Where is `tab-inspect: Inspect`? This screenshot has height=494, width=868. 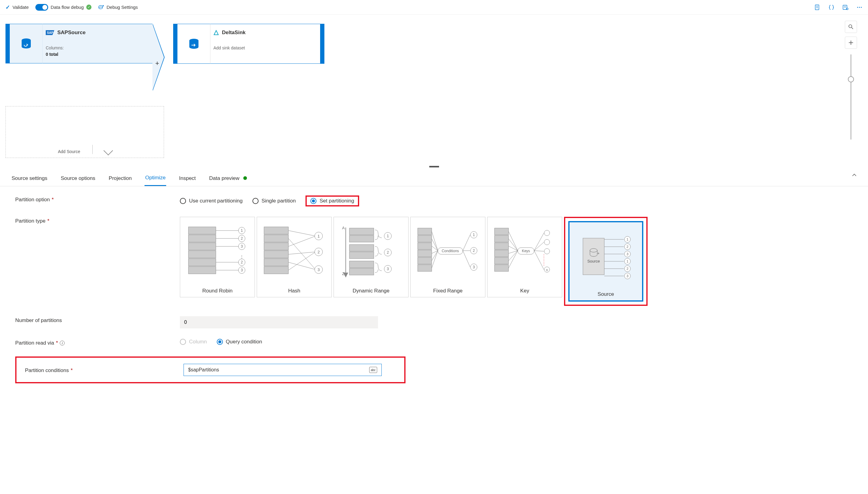 tab-inspect: Inspect is located at coordinates (187, 179).